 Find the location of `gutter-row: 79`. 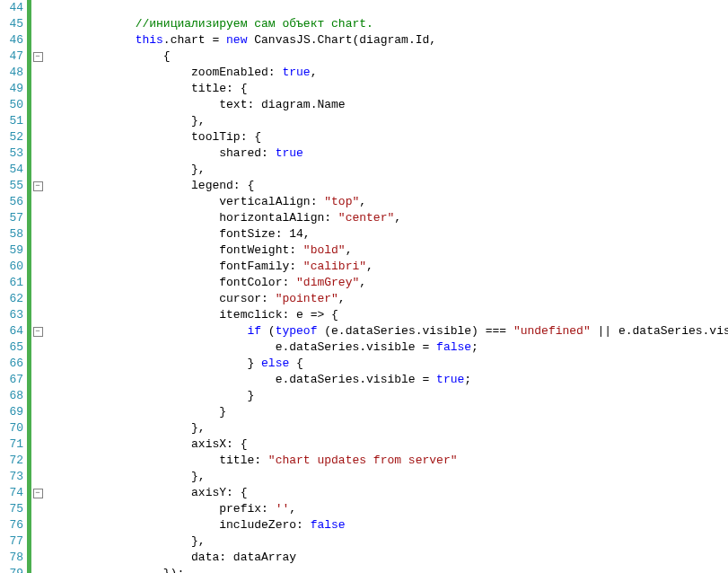

gutter-row: 79 is located at coordinates (22, 569).